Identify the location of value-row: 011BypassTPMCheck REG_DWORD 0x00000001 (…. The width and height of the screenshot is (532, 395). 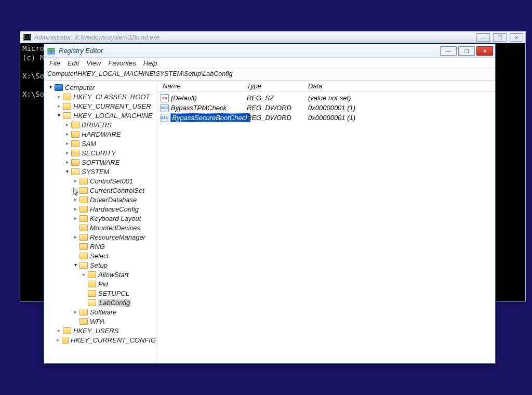
(327, 108).